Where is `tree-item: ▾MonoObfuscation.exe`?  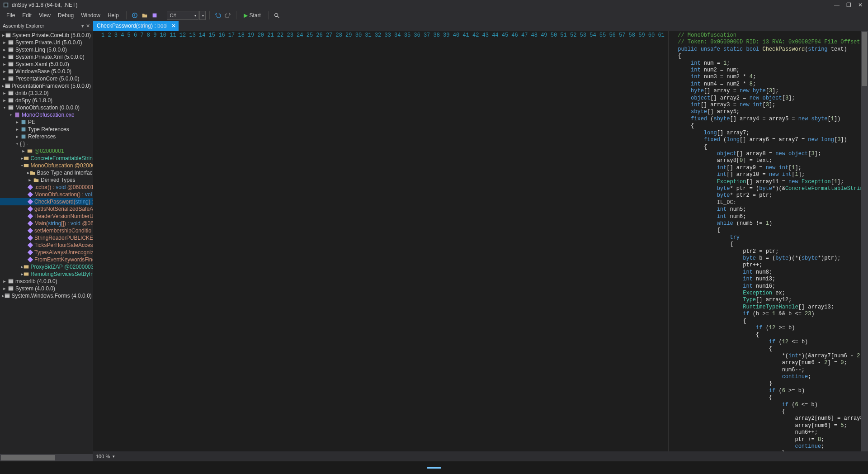
tree-item: ▾MonoObfuscation.exe is located at coordinates (46, 115).